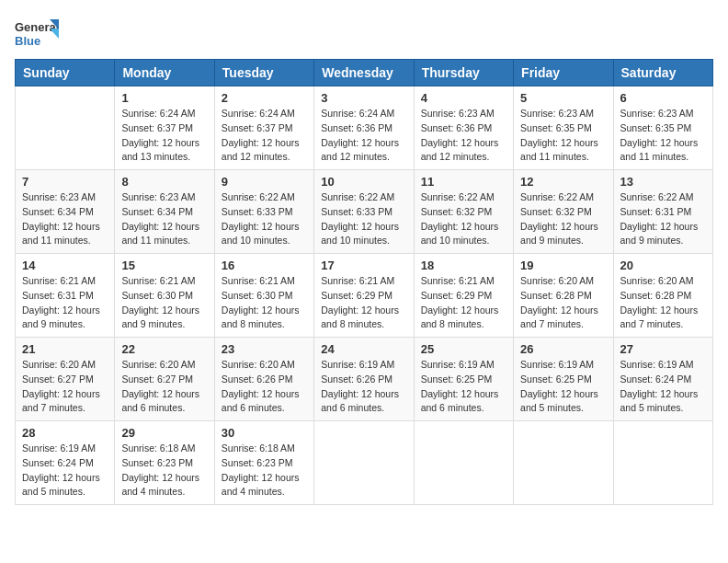  I want to click on calendar-cell: 16Sunrise: 6:21 AM Sunset: 6:30 PM Dayli…, so click(264, 296).